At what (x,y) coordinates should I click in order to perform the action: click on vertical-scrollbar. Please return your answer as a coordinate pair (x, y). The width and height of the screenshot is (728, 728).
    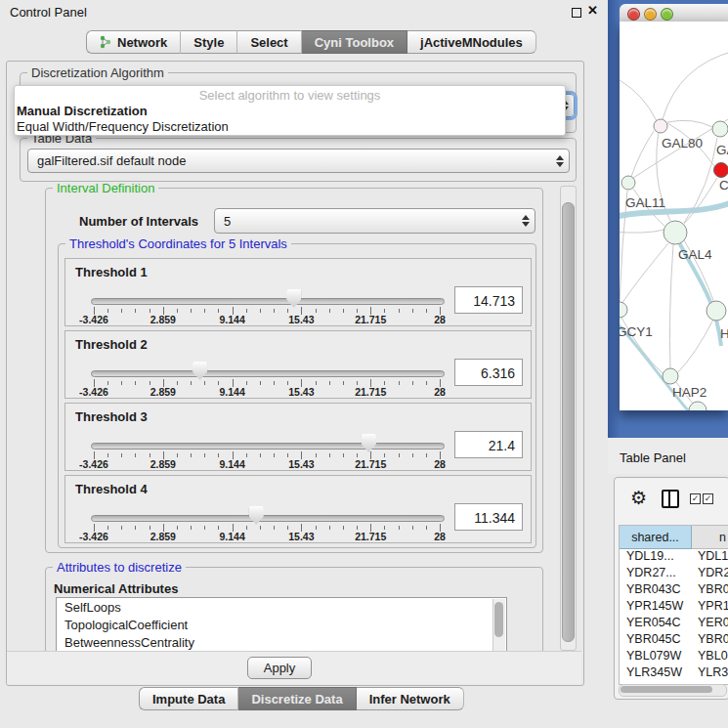
    Looking at the image, I should click on (569, 418).